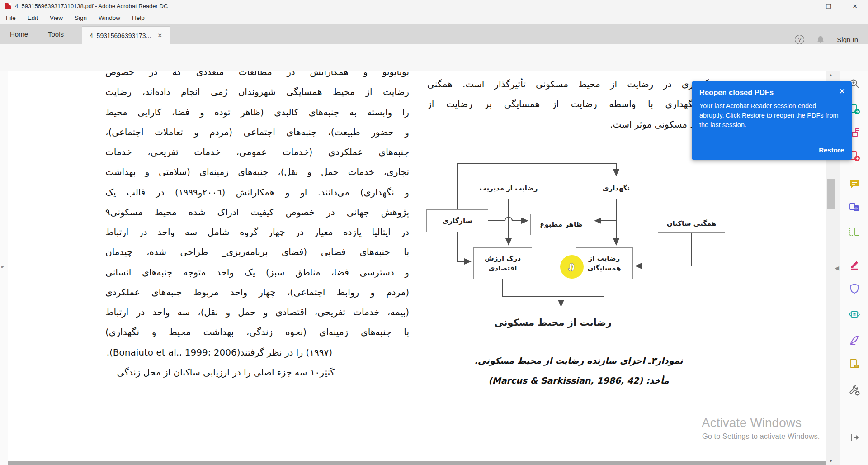 Image resolution: width=868 pixels, height=465 pixels. Describe the element at coordinates (821, 40) in the screenshot. I see `notifications-bell-icon` at that location.